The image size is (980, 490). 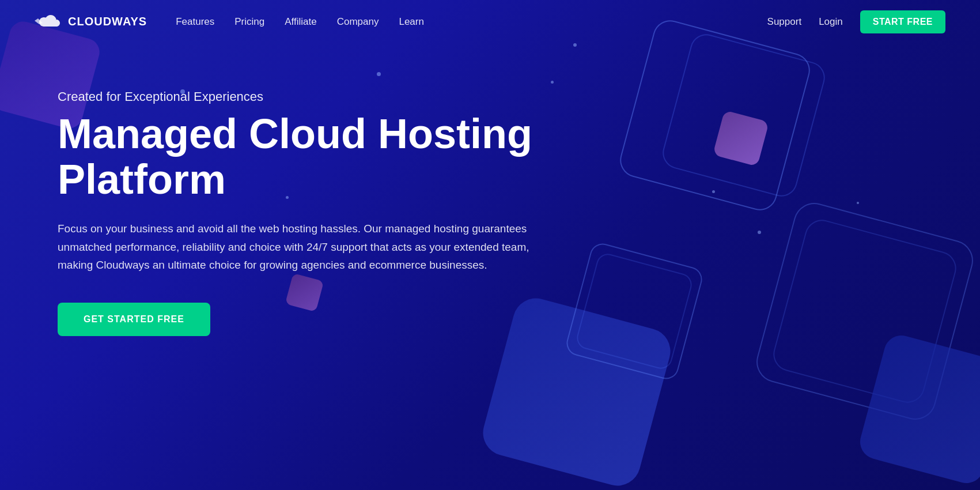 What do you see at coordinates (741, 138) in the screenshot?
I see `hex-solid-purple` at bounding box center [741, 138].